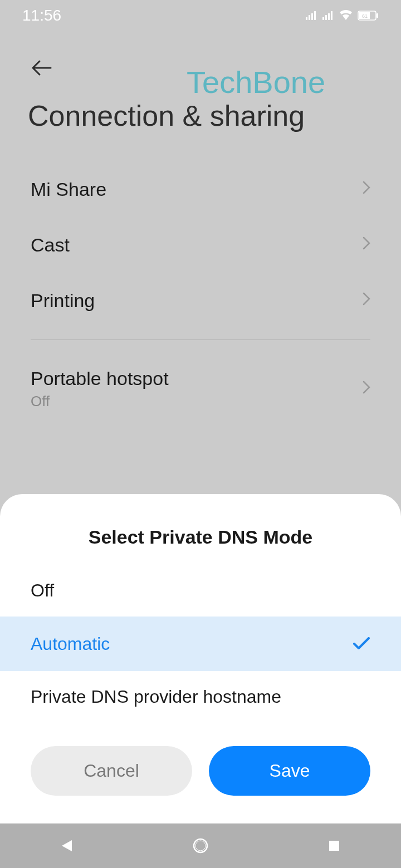  What do you see at coordinates (200, 339) in the screenshot?
I see `divider` at bounding box center [200, 339].